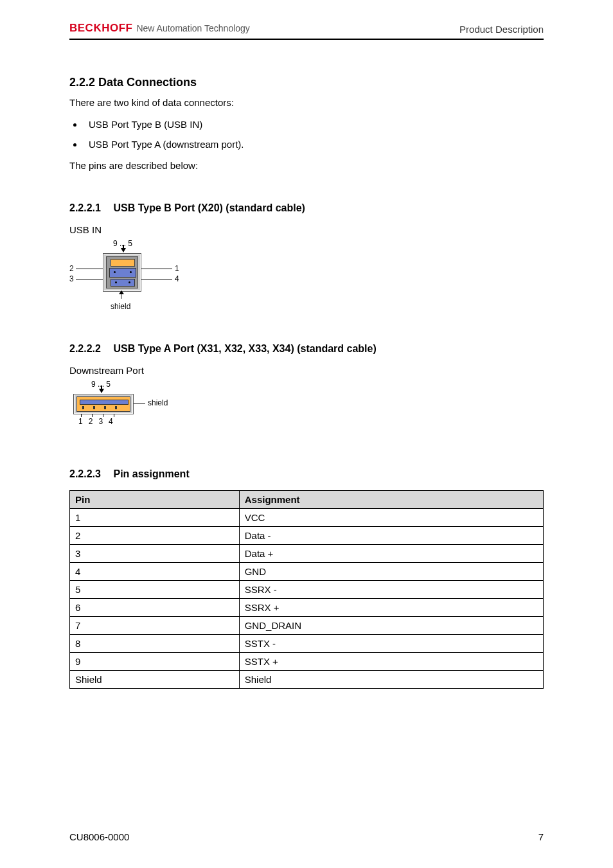 Image resolution: width=613 pixels, height=868 pixels. I want to click on subsection-heading: 2.2.2.2 USB Type A Port (X31, X32, X33, …, so click(306, 349).